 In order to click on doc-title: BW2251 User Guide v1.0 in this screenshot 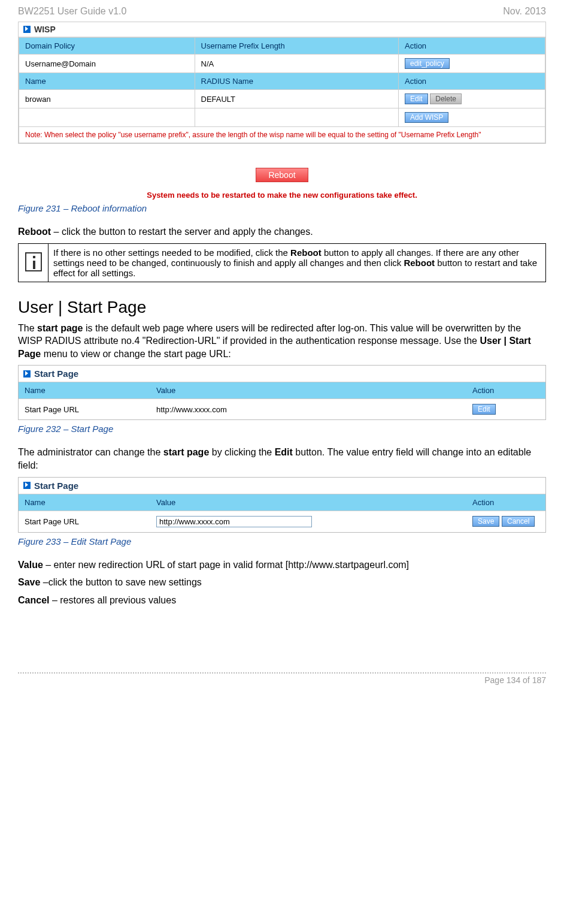, I will do `click(72, 11)`.